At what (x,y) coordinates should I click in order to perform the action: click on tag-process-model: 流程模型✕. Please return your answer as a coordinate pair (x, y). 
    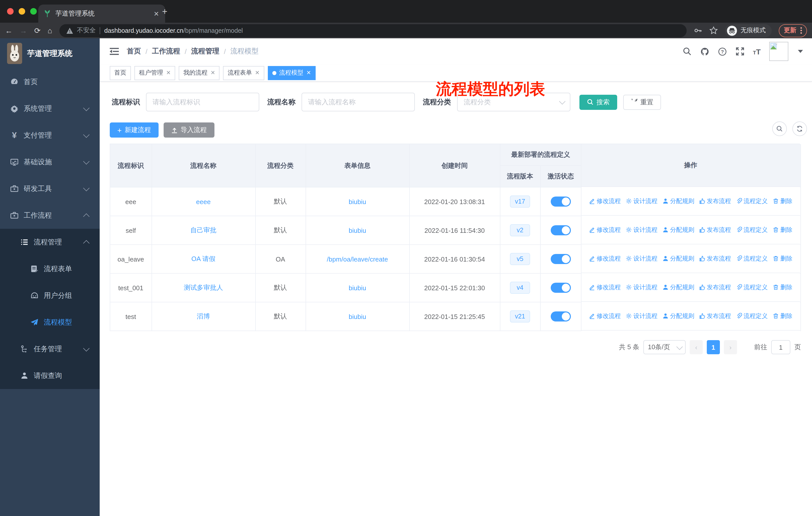
    Looking at the image, I should click on (291, 73).